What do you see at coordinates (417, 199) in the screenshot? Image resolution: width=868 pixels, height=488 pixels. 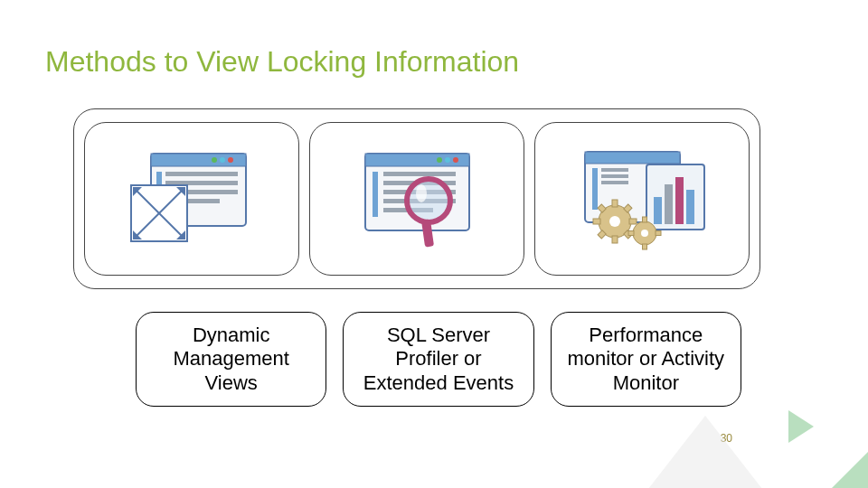 I see `profiler-magnifier-icon` at bounding box center [417, 199].